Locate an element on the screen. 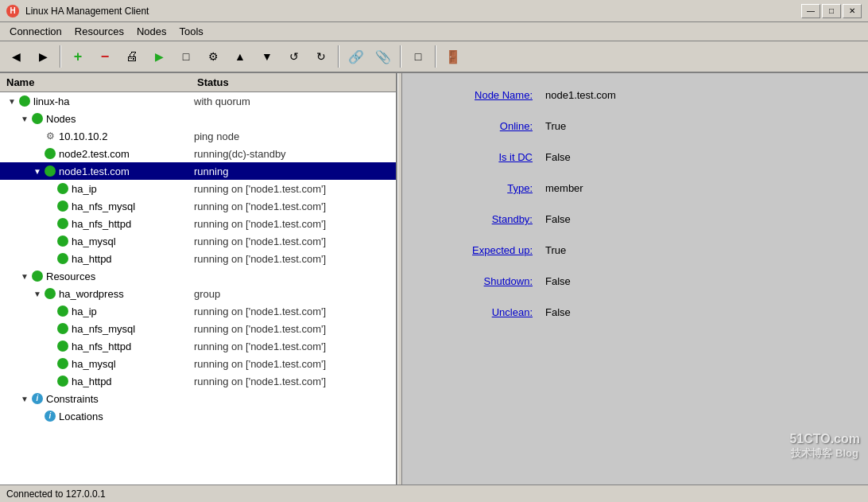  label-is-dc: Is it DC is located at coordinates (490, 158).